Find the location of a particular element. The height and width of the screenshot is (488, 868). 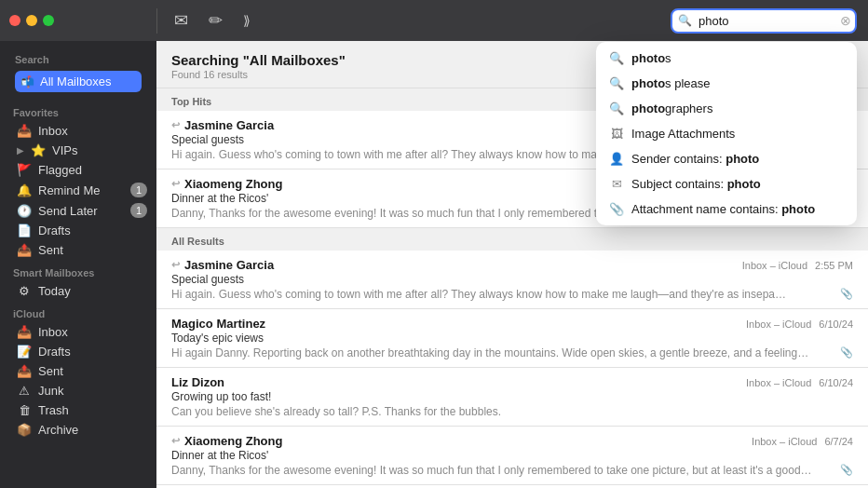

icloud-inbox-icon: 📥 is located at coordinates (24, 332).